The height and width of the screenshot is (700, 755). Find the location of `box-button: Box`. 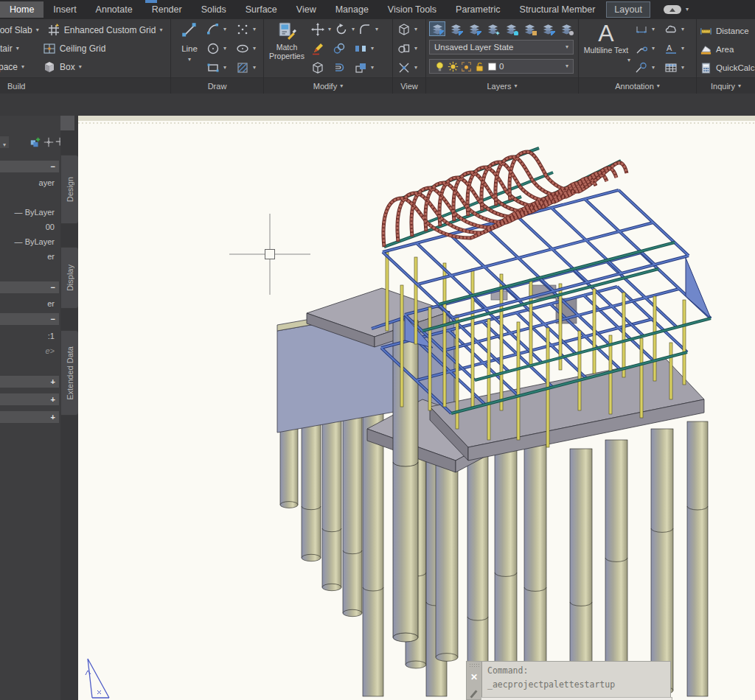

box-button: Box is located at coordinates (68, 67).